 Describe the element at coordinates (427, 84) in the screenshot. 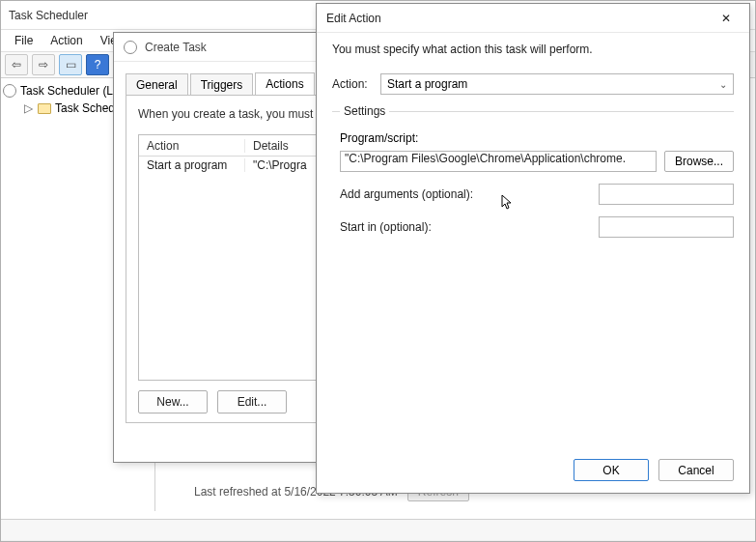

I see `action-select-value: Start a program` at that location.